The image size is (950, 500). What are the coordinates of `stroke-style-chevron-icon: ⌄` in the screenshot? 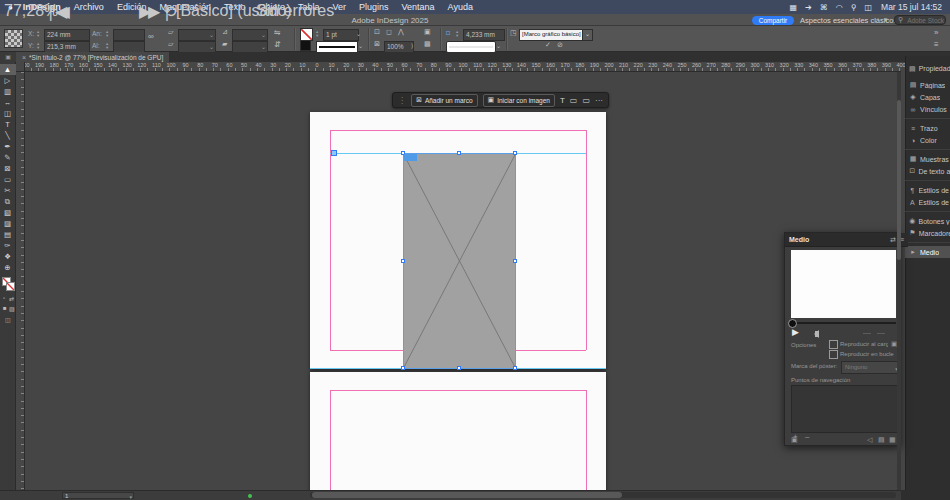 It's located at (360, 46).